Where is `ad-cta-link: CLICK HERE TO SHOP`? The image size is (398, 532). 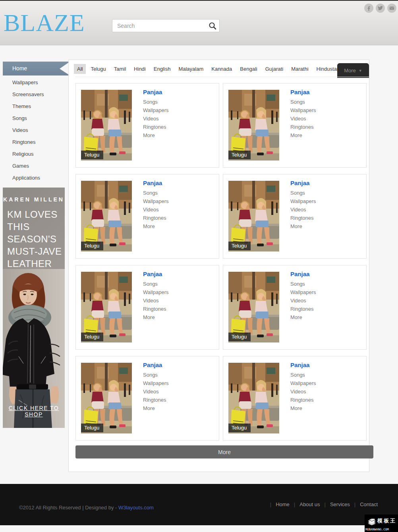 ad-cta-link: CLICK HERE TO SHOP is located at coordinates (34, 411).